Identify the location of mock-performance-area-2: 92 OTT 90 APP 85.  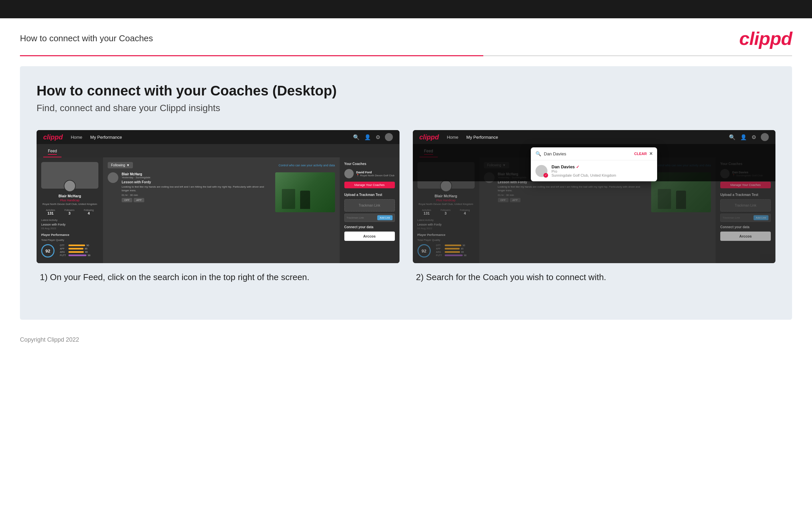
(446, 251).